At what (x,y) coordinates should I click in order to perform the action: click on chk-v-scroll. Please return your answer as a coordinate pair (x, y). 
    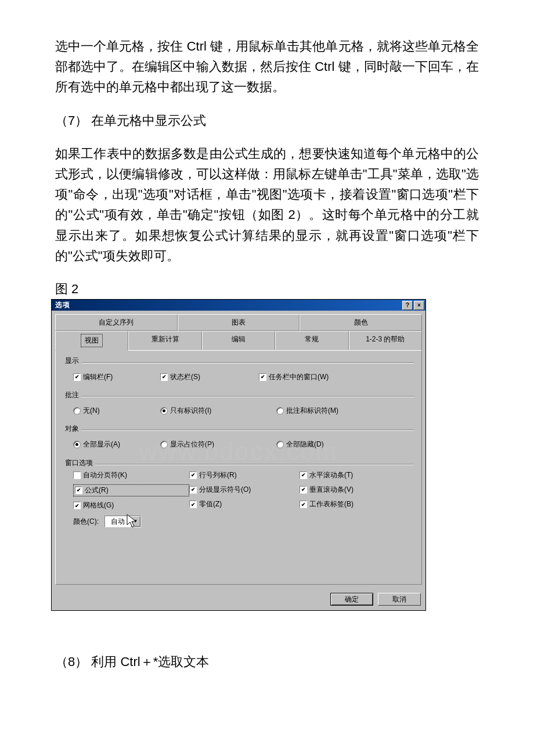
    Looking at the image, I should click on (303, 490).